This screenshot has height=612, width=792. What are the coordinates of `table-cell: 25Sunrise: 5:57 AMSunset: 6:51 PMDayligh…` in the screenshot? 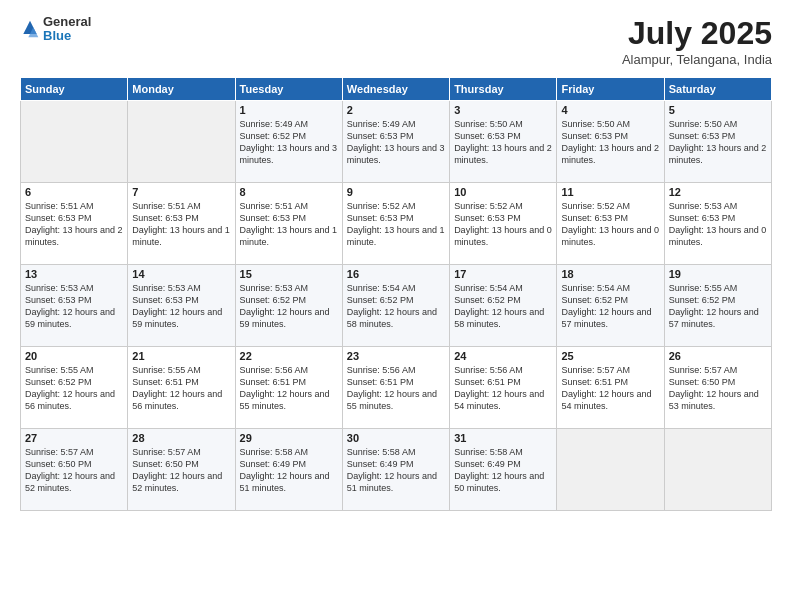 It's located at (610, 388).